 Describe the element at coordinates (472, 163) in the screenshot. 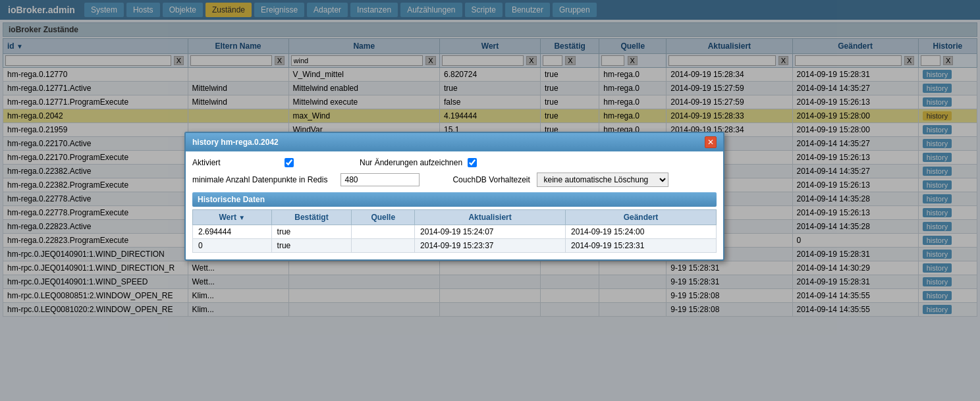

I see `nur-aenderungen-checkbox` at that location.